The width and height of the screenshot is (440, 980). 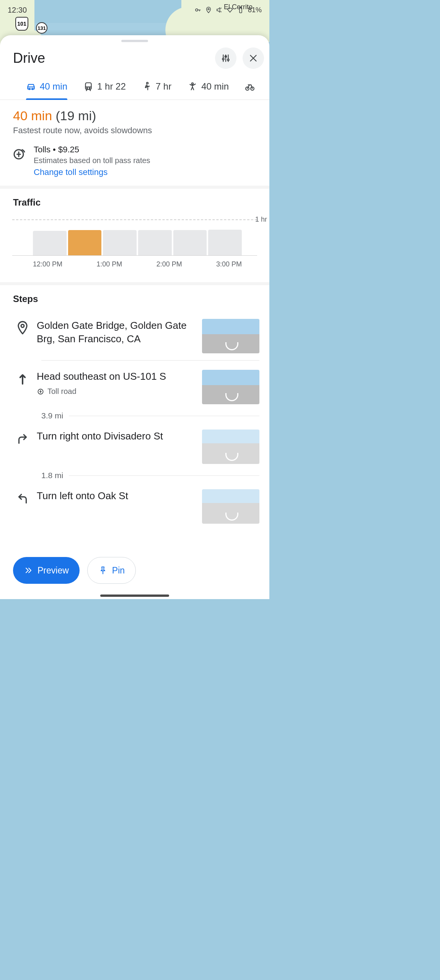 What do you see at coordinates (20, 153) in the screenshot?
I see `toll-icon` at bounding box center [20, 153].